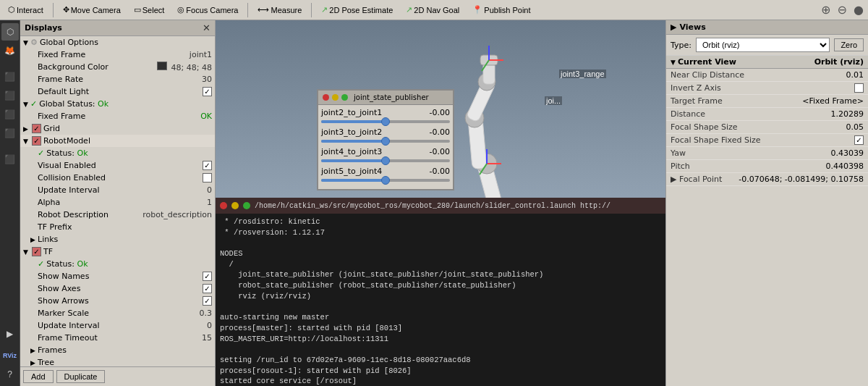 Image resolution: width=868 pixels, height=386 pixels. What do you see at coordinates (117, 277) in the screenshot?
I see `show-names-item: Show Names` at bounding box center [117, 277].